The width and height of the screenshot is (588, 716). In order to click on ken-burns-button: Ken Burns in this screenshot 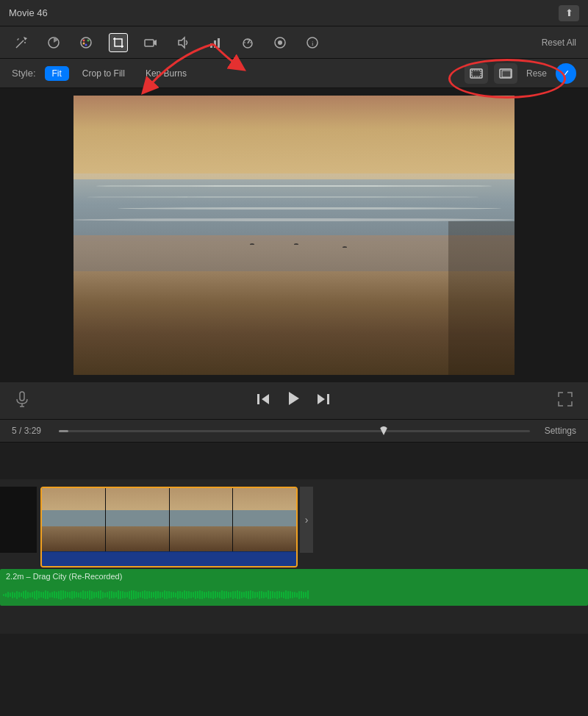, I will do `click(166, 74)`.